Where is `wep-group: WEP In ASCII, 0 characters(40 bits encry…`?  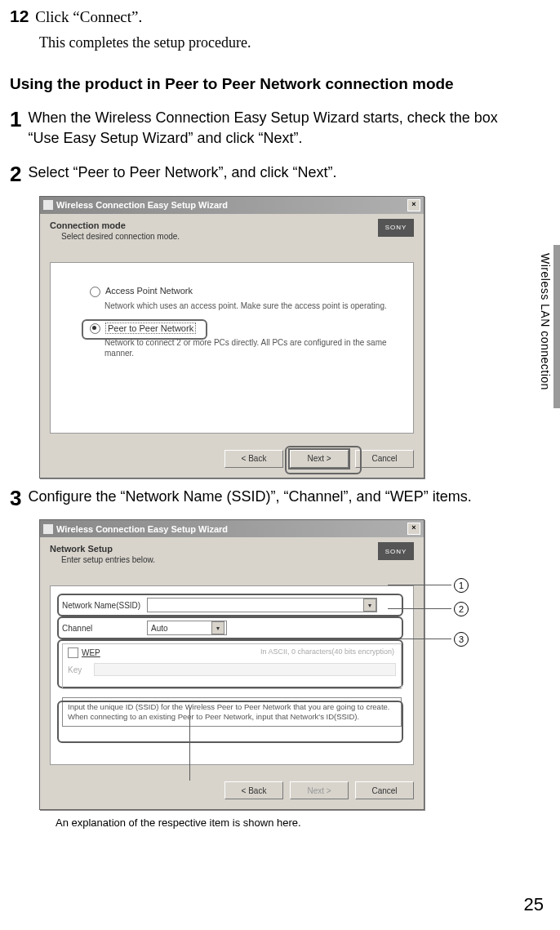
wep-group: WEP In ASCII, 0 characters(40 bits encry… is located at coordinates (232, 666).